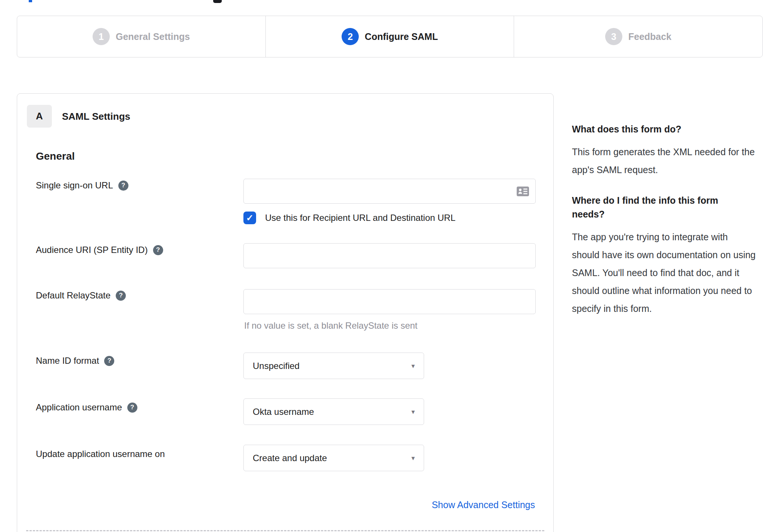 This screenshot has height=532, width=781. I want to click on sso-url-help-icon: ?, so click(123, 186).